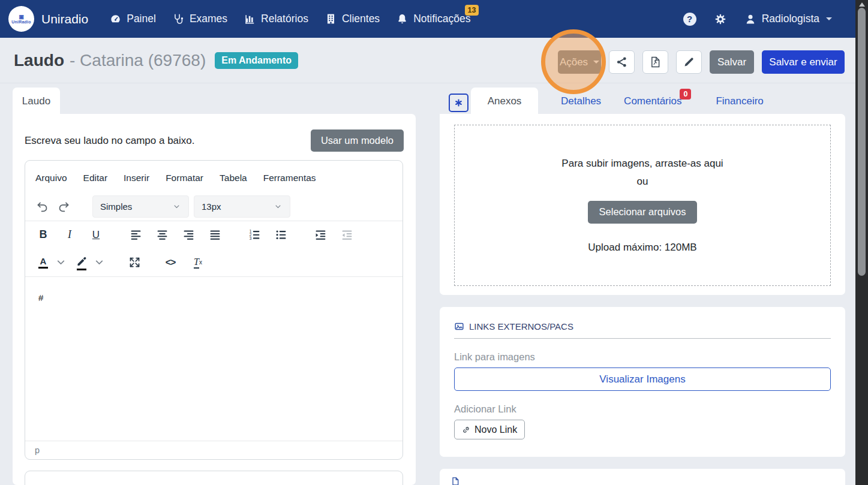 This screenshot has width=868, height=485. What do you see at coordinates (642, 382) in the screenshot?
I see `external-links-card: LINKS EXTERNOS/PACS Link para imagens Vi…` at bounding box center [642, 382].